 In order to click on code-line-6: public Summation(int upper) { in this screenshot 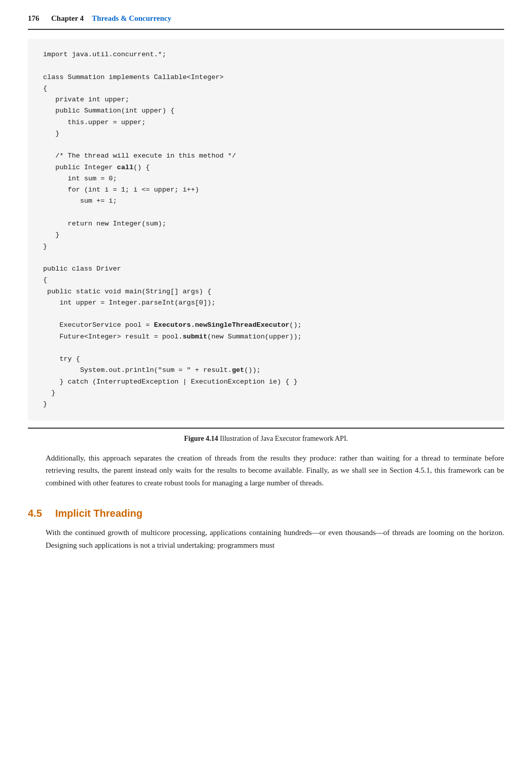, I will do `click(108, 110)`.